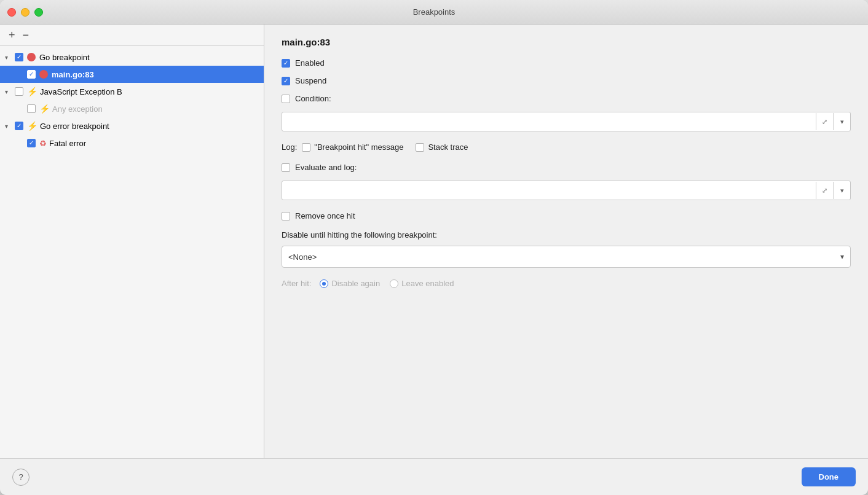 Image resolution: width=868 pixels, height=495 pixels. What do you see at coordinates (296, 284) in the screenshot?
I see `after-hit-label: After hit:` at bounding box center [296, 284].